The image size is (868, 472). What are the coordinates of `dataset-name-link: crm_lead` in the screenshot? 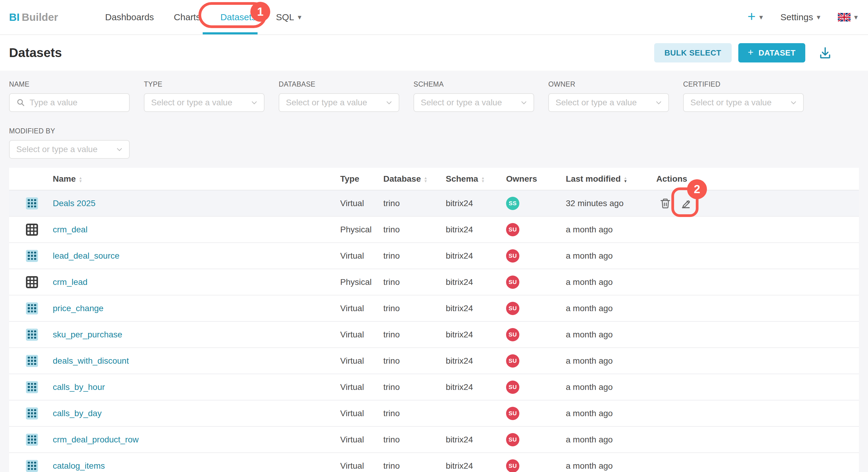 It's located at (70, 282).